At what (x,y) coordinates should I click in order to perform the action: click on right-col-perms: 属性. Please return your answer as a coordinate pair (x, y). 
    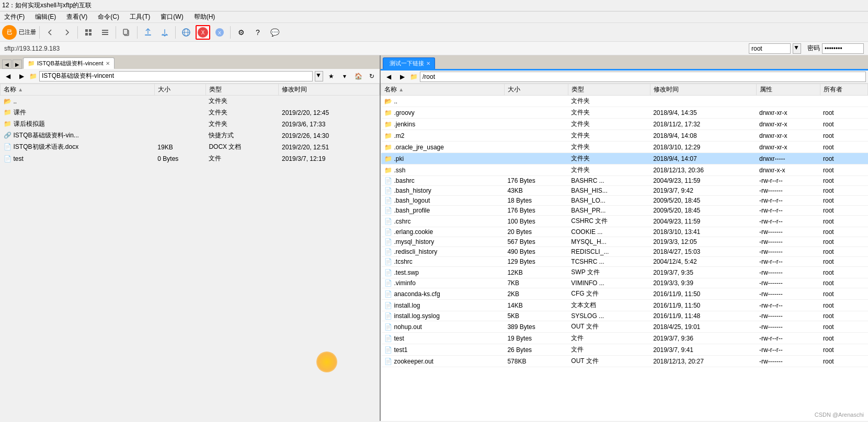
    Looking at the image, I should click on (788, 90).